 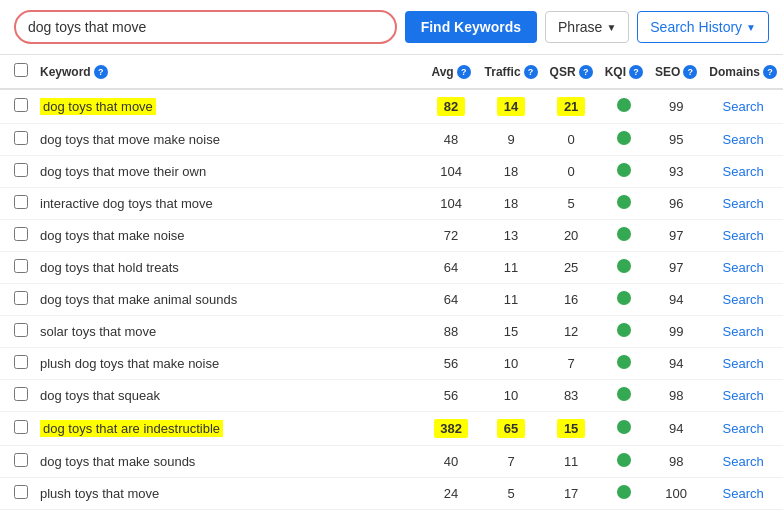 What do you see at coordinates (611, 28) in the screenshot?
I see `phrase-arrow-icon: ▼` at bounding box center [611, 28].